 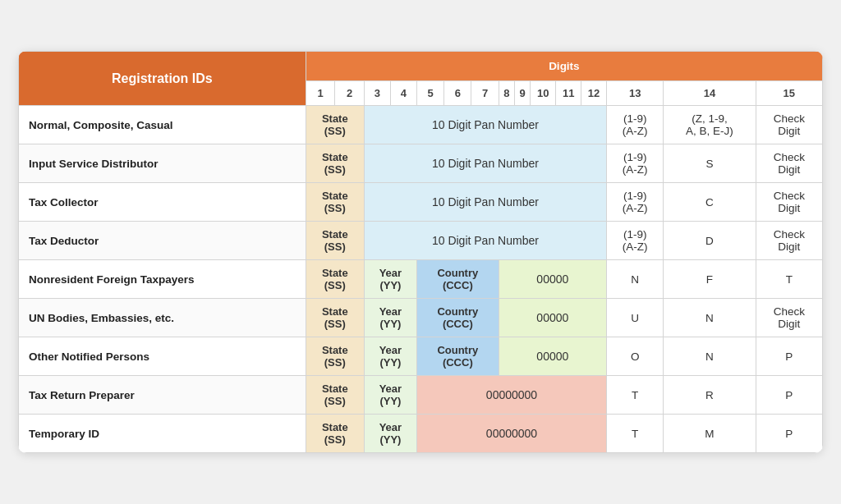 What do you see at coordinates (420, 241) in the screenshot?
I see `table-row: Tax DeductorState (SS)10 Digit Pan Numbe…` at bounding box center [420, 241].